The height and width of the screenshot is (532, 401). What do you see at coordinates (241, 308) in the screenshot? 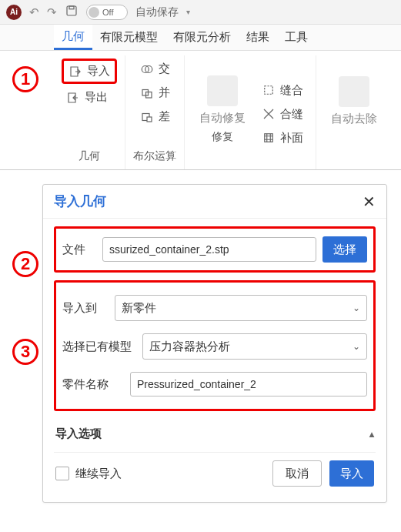
I see `import-to-select: 新零件 ⌄` at bounding box center [241, 308].